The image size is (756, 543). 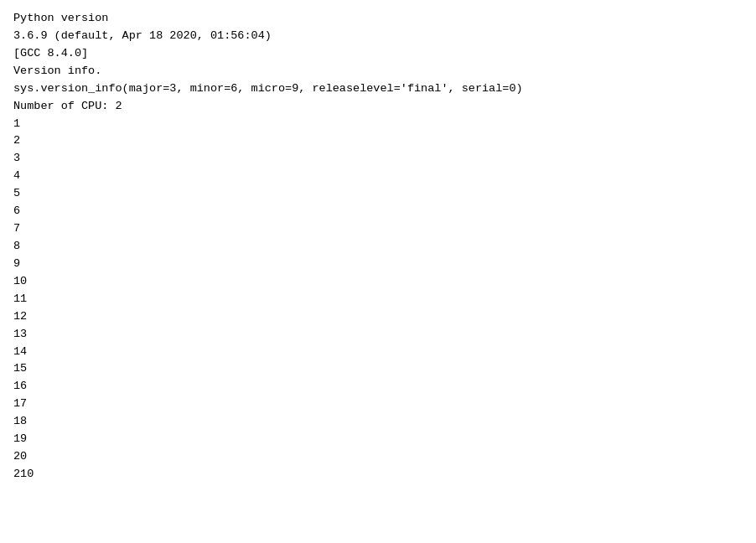 I want to click on output-line: Number of CPU: 2, so click(x=378, y=107).